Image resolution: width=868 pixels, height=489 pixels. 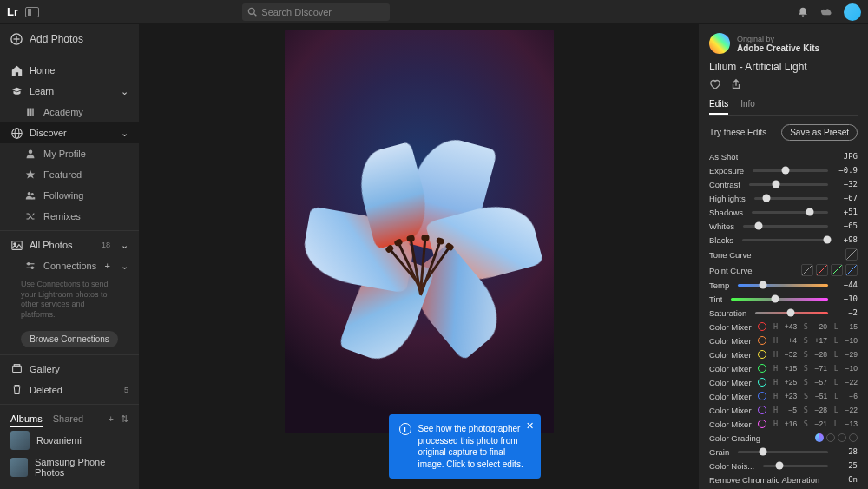 What do you see at coordinates (783, 184) in the screenshot?
I see `slider-contrast: Contrast−32` at bounding box center [783, 184].